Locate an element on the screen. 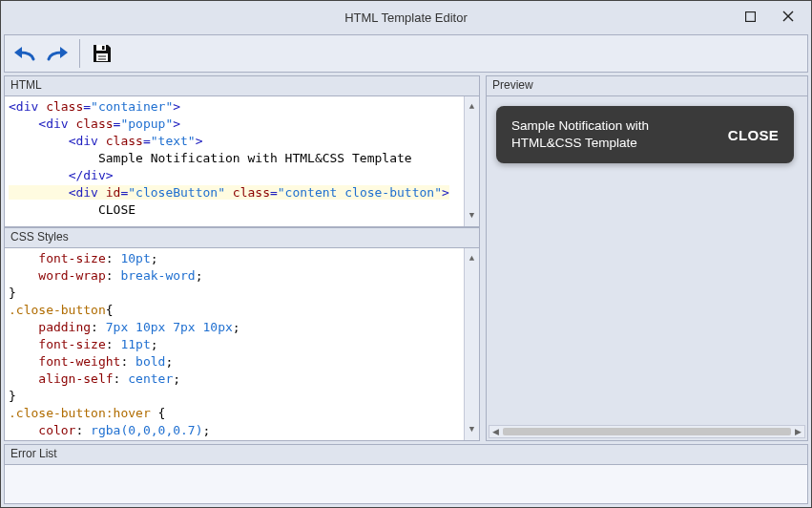  error-list-header: Error List is located at coordinates (406, 455).